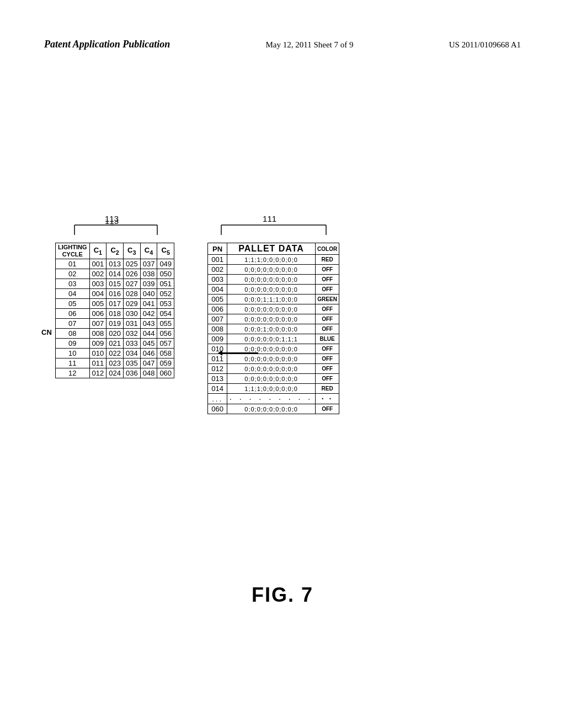 The image size is (565, 728). Describe the element at coordinates (73, 344) in the screenshot. I see `lighting-row-num: 09` at that location.